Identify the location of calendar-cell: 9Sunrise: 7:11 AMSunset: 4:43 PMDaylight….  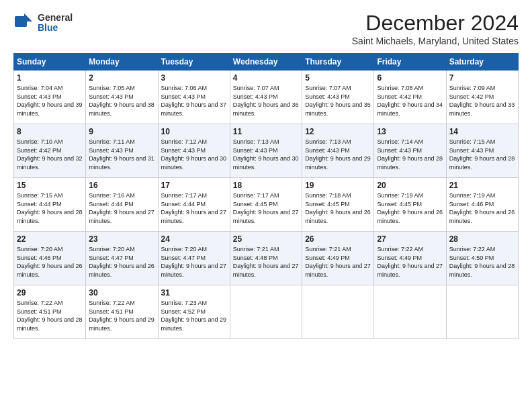
(122, 151).